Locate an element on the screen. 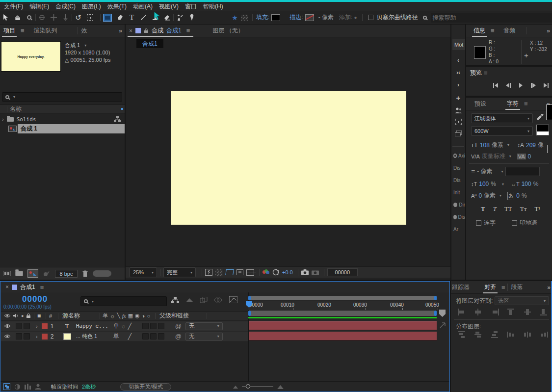 The width and height of the screenshot is (552, 392). ligatures-checkbox is located at coordinates (479, 223).